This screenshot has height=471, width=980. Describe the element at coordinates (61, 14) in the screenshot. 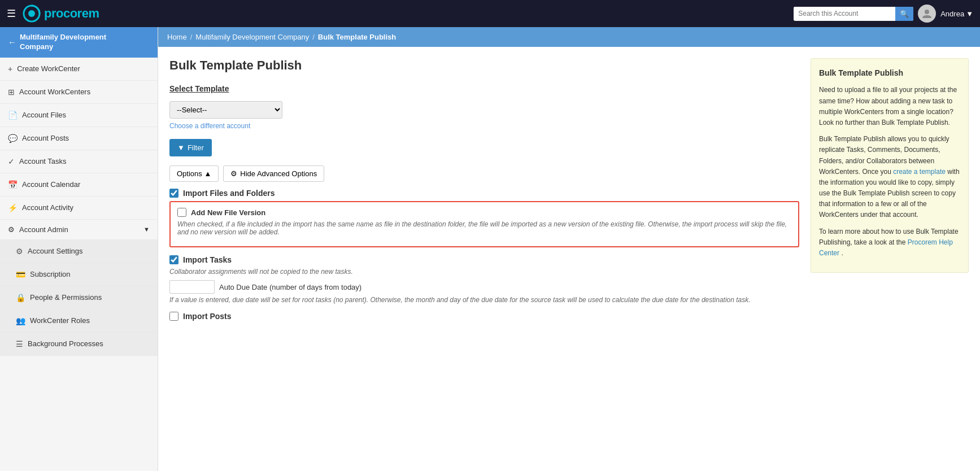

I see `logo: procorem` at that location.